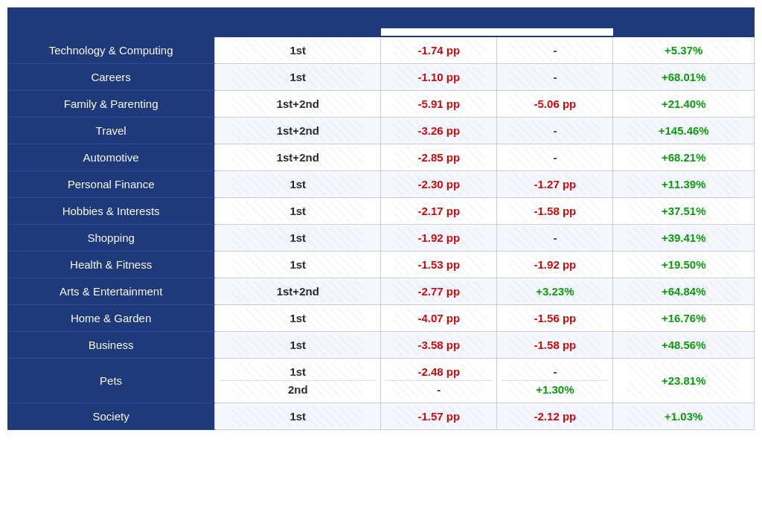  Describe the element at coordinates (684, 292) in the screenshot. I see `search-cell: +64.84%` at that location.